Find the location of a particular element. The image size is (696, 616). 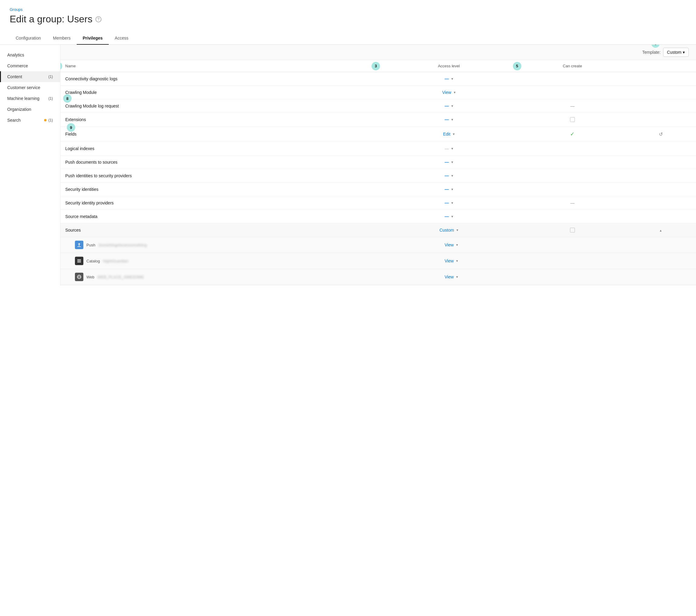

template-dropdown: Custom ▾ is located at coordinates (676, 52).